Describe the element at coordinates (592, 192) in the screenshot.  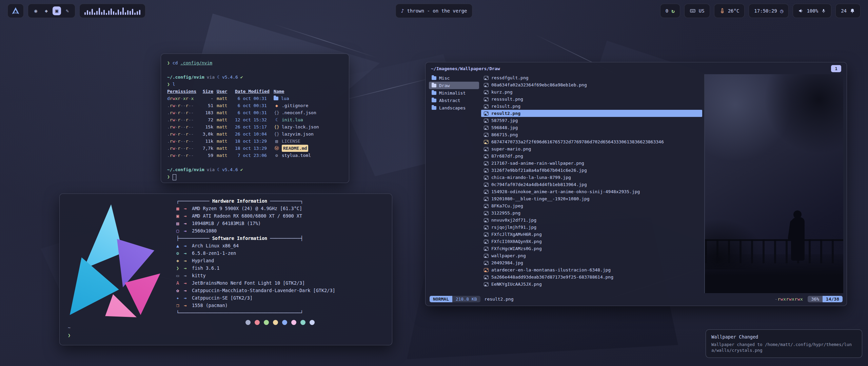
I see `file-row: 154928-odinokoe_anime-art-anime-okno-sin…` at that location.